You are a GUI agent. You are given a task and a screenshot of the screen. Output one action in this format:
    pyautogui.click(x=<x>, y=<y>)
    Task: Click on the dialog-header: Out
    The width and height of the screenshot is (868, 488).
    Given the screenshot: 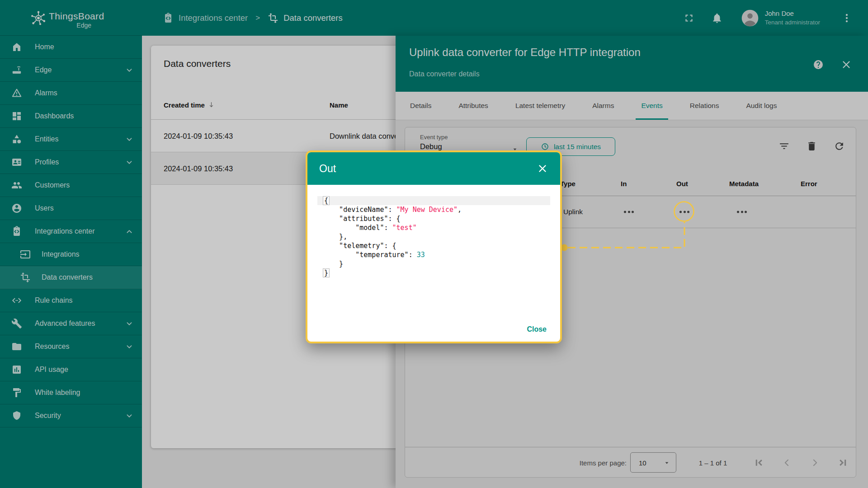 What is the action you would take?
    pyautogui.click(x=434, y=169)
    